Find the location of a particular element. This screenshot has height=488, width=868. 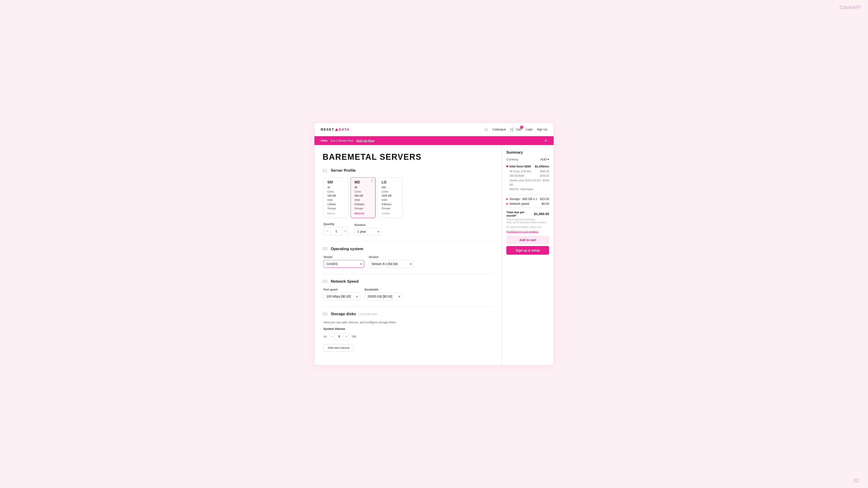

profile-md: ✓ MD 48 Cores 256 GB RAM 4 Drives Storag… is located at coordinates (363, 198).